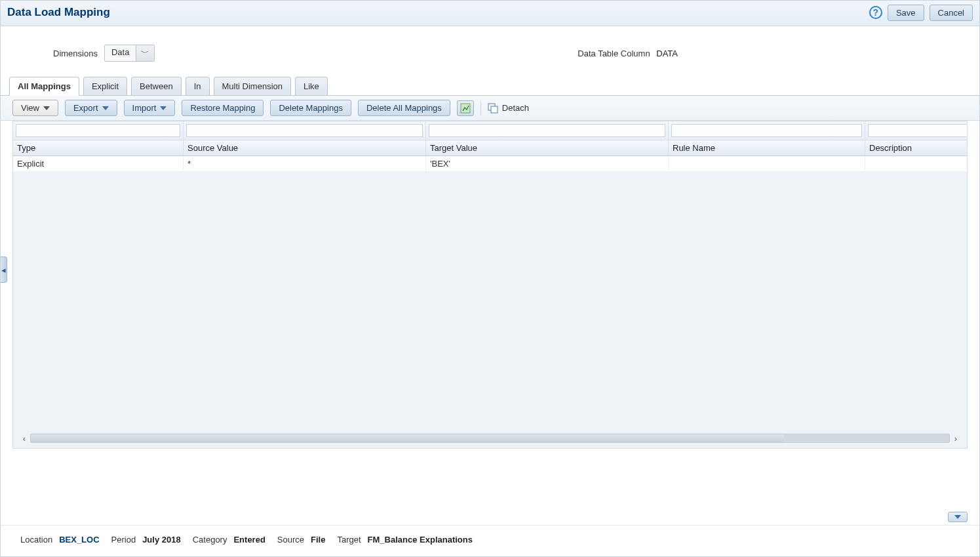 Image resolution: width=980 pixels, height=557 pixels. I want to click on view-menu-label: View, so click(30, 108).